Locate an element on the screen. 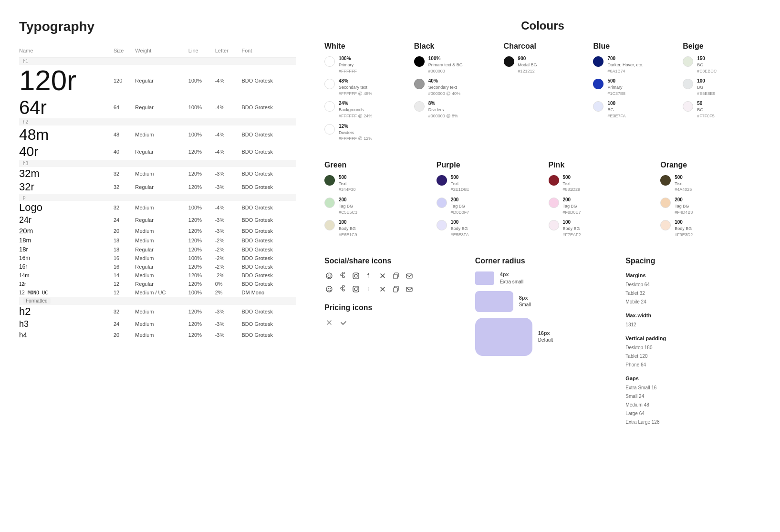  colour-swatch-row: 500Text#344F30 is located at coordinates (375, 183).